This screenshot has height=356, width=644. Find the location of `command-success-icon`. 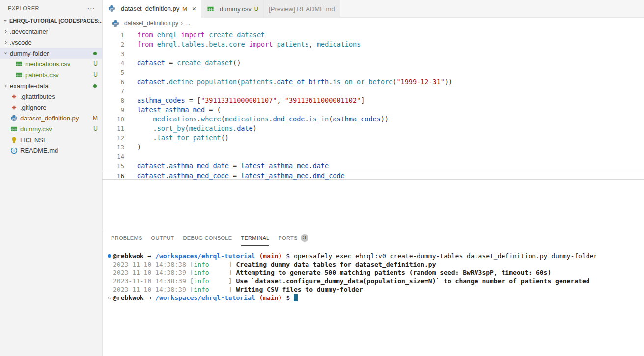

command-success-icon is located at coordinates (109, 256).